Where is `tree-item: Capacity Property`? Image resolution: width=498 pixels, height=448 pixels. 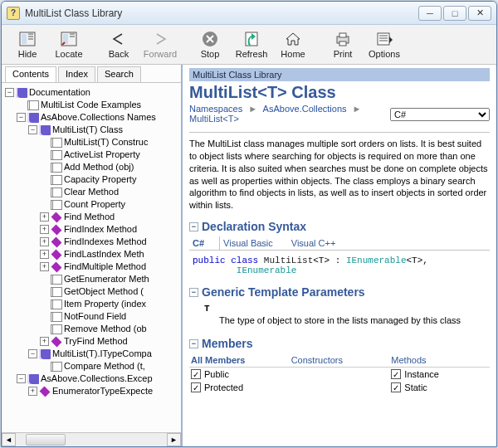 tree-item: Capacity Property is located at coordinates (88, 179).